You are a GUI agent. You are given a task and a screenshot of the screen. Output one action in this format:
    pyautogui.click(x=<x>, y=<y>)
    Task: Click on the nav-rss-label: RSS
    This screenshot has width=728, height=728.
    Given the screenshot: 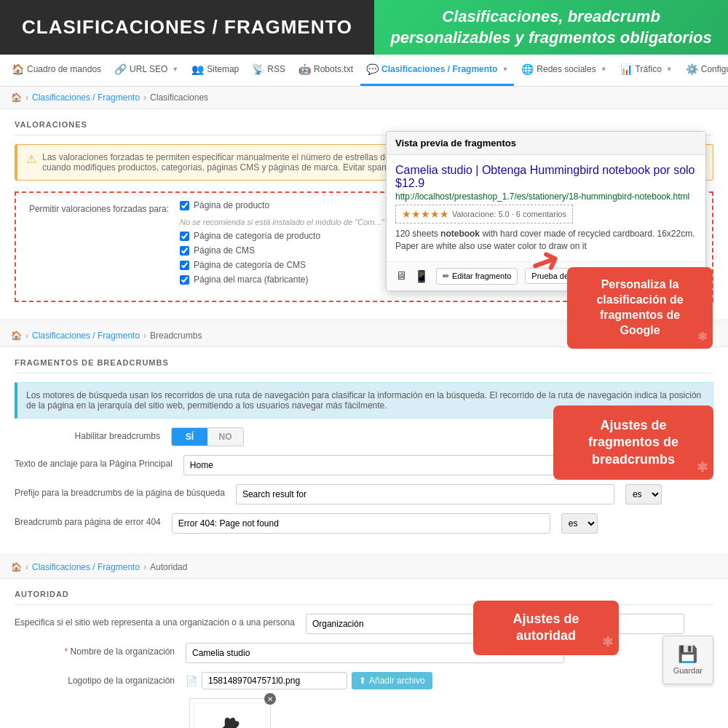 What is the action you would take?
    pyautogui.click(x=277, y=69)
    